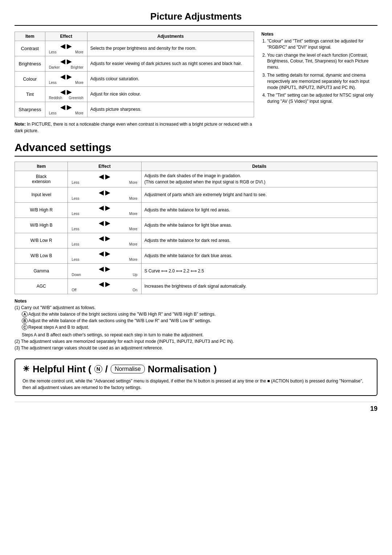  What do you see at coordinates (105, 271) in the screenshot?
I see `effect-gamma: ◀ ▶ Down Up` at bounding box center [105, 271].